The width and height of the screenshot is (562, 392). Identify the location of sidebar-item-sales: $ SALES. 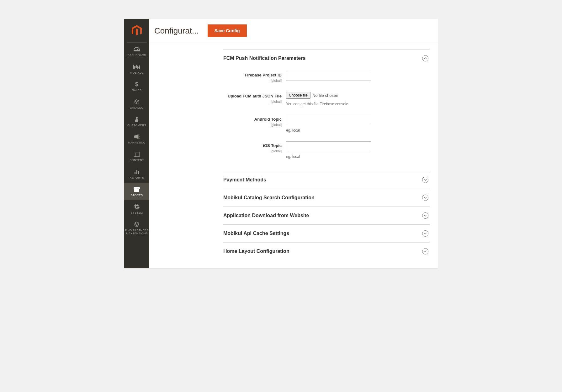
(137, 86).